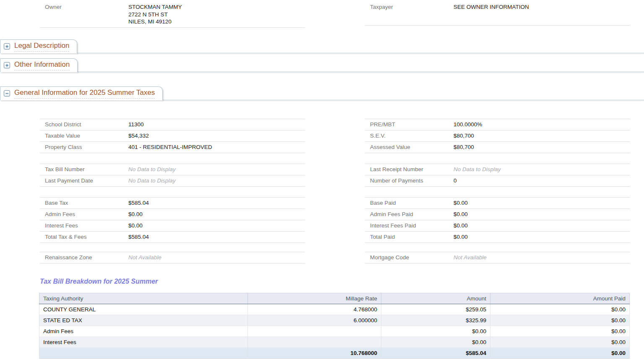 This screenshot has width=644, height=360. I want to click on mortgage-group: Mortgage Code Not Available, so click(498, 258).